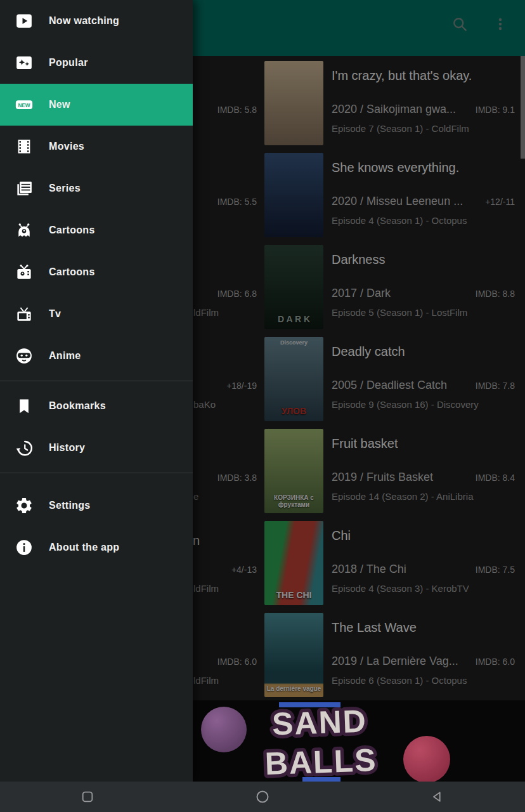  I want to click on cartoon-tv-icon, so click(24, 272).